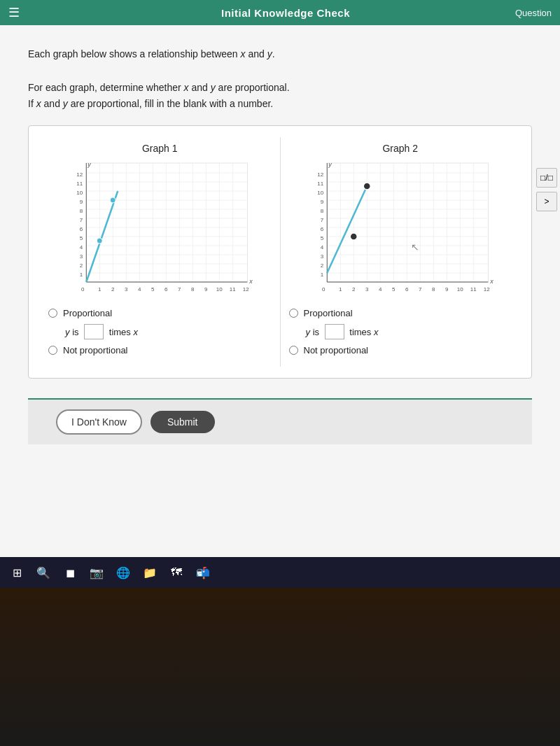 This screenshot has width=560, height=746. I want to click on graph1-title: Graph 1, so click(160, 148).